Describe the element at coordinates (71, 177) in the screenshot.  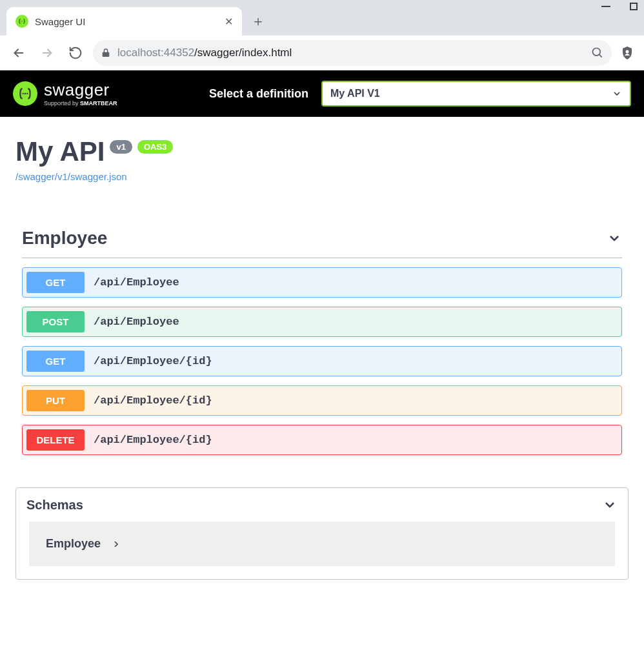
I see `spec-link: /swagger/v1/swagger.json` at that location.